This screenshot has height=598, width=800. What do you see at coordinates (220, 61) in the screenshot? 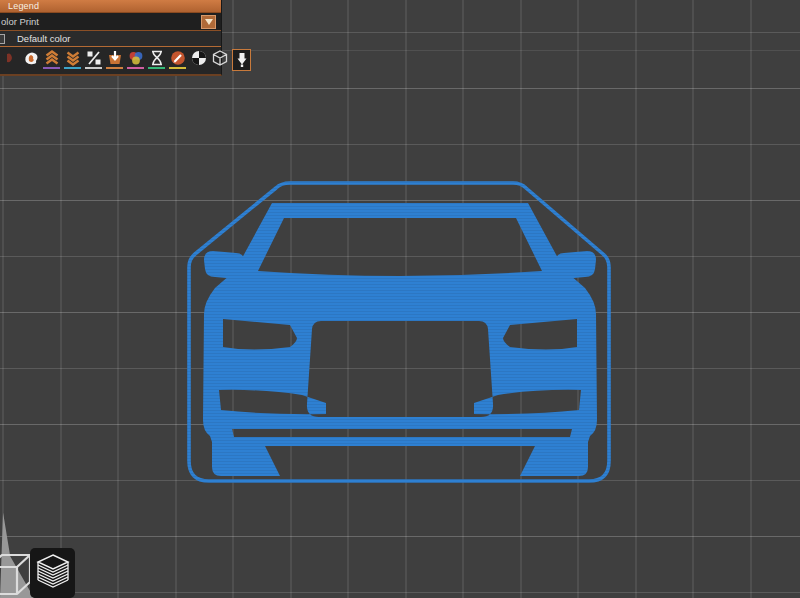
I see `travel-moves-icon` at bounding box center [220, 61].